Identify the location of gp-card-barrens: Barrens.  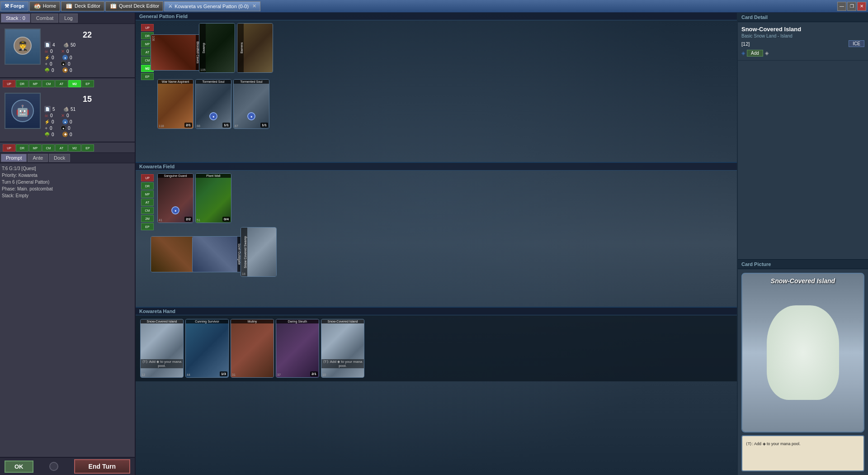
(255, 48).